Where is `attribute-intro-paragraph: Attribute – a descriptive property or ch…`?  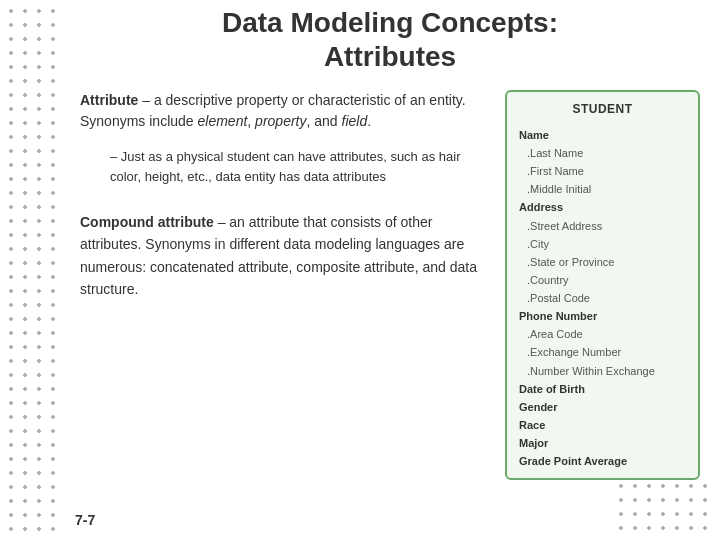 attribute-intro-paragraph: Attribute – a descriptive property or ch… is located at coordinates (282, 111).